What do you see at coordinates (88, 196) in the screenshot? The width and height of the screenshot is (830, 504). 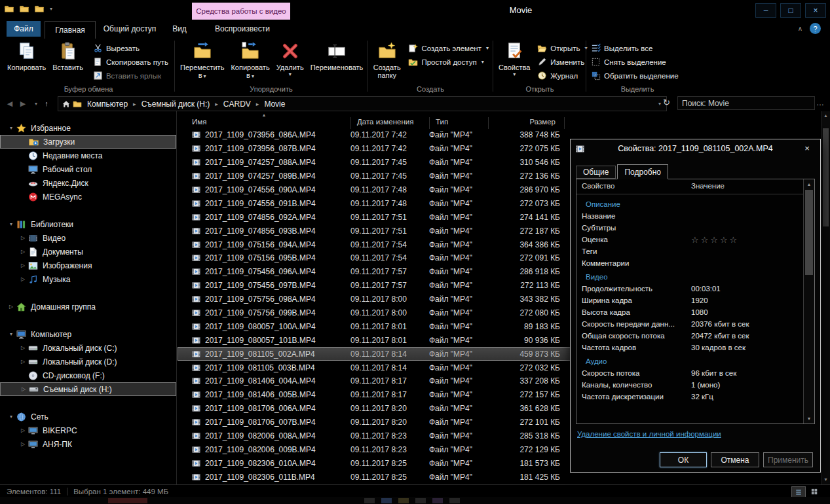 I see `sidebar-item: MEGAsync` at bounding box center [88, 196].